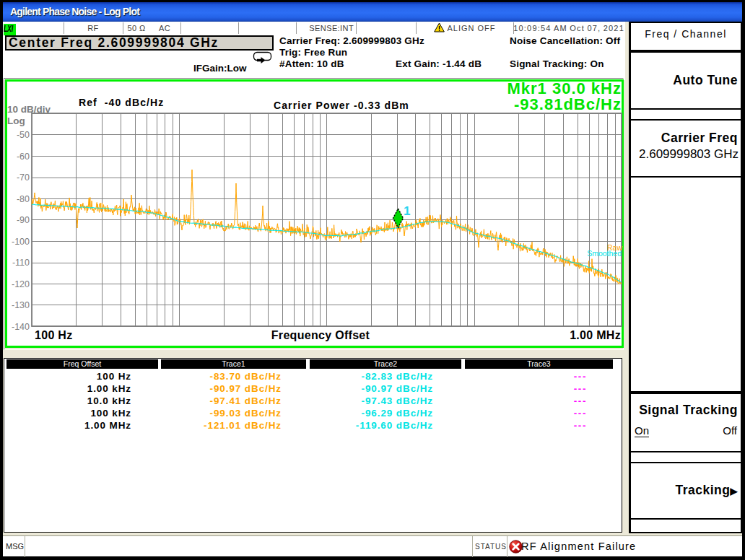  Describe the element at coordinates (16, 121) in the screenshot. I see `svg-text: Log` at that location.